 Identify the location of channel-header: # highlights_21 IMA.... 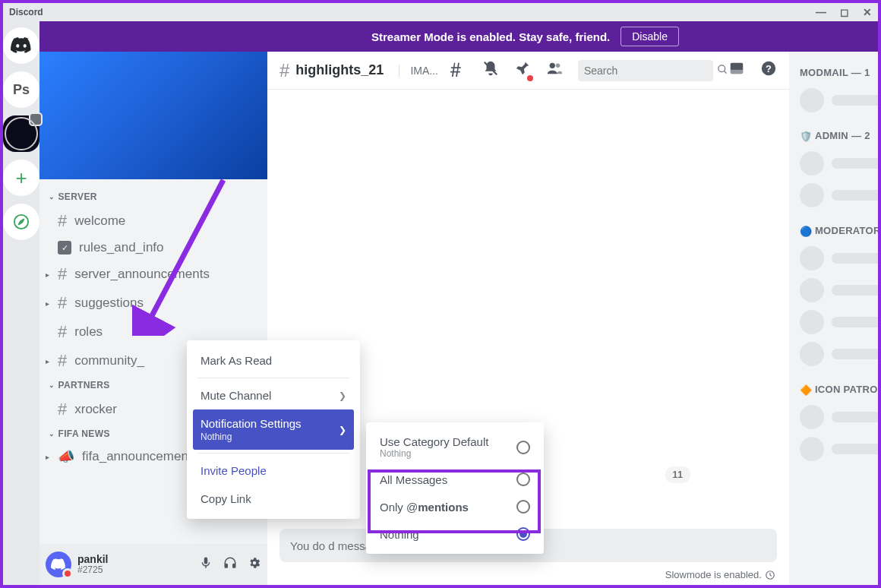
(529, 71).